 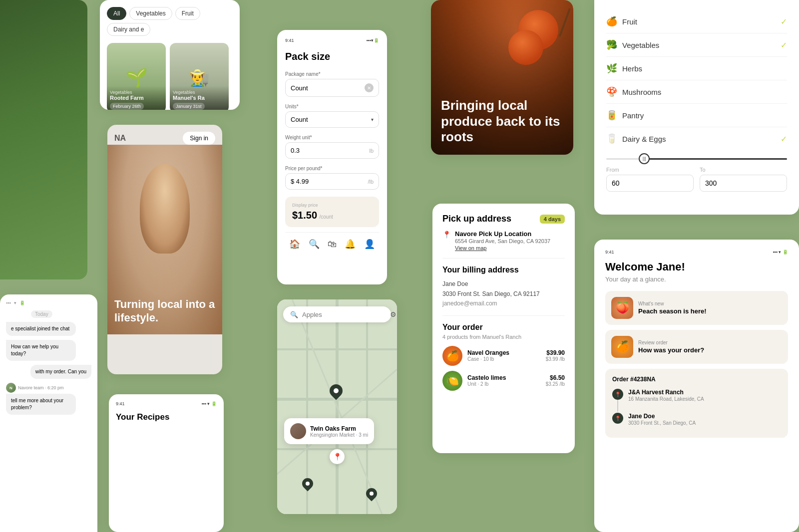 What do you see at coordinates (49, 388) in the screenshot?
I see `sender-row: N Navore team · 6:20 pm` at bounding box center [49, 388].